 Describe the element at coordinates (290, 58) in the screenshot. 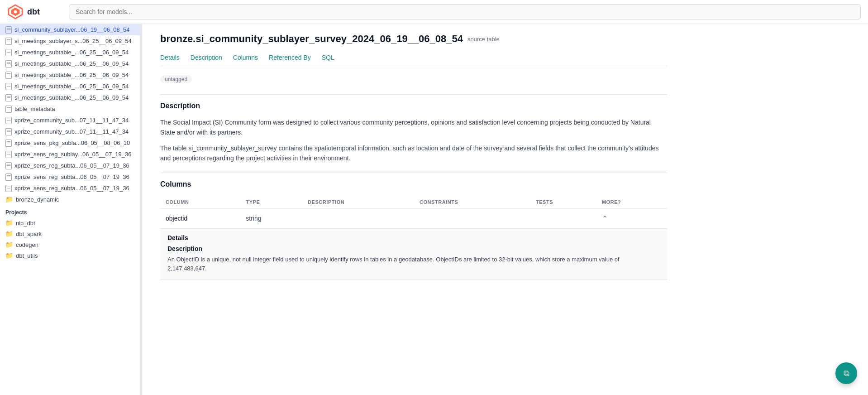

I see `tab-referenced-by: Referenced By` at that location.